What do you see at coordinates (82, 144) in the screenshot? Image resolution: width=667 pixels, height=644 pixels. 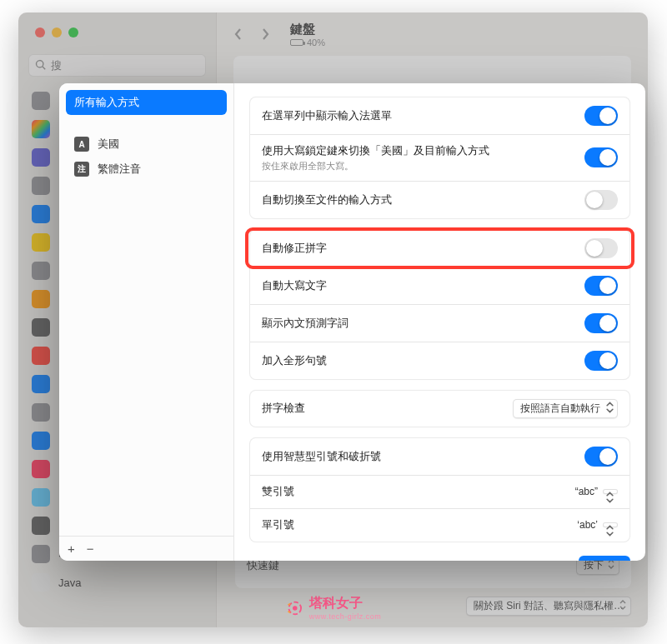 I see `keyboard-a-icon: A` at bounding box center [82, 144].